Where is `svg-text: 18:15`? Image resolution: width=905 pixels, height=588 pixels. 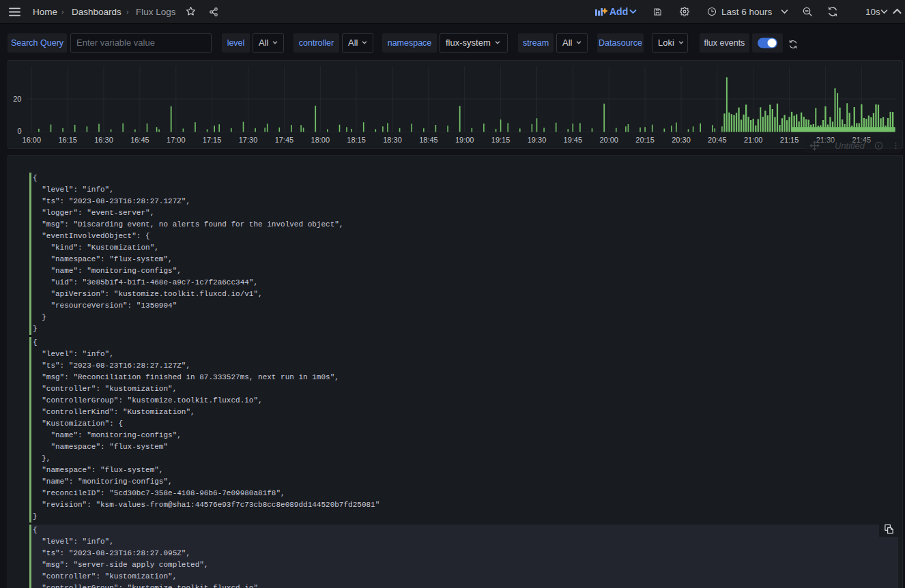 svg-text: 18:15 is located at coordinates (356, 140).